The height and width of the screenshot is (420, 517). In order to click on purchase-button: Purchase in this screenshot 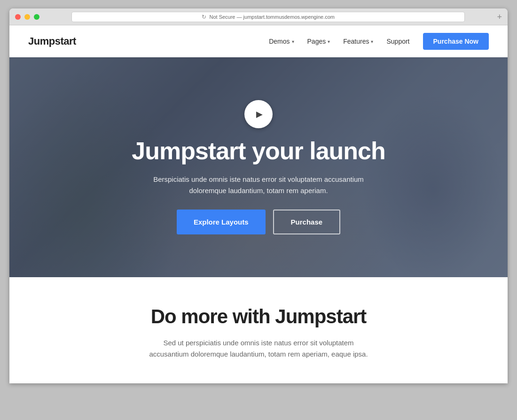, I will do `click(307, 222)`.